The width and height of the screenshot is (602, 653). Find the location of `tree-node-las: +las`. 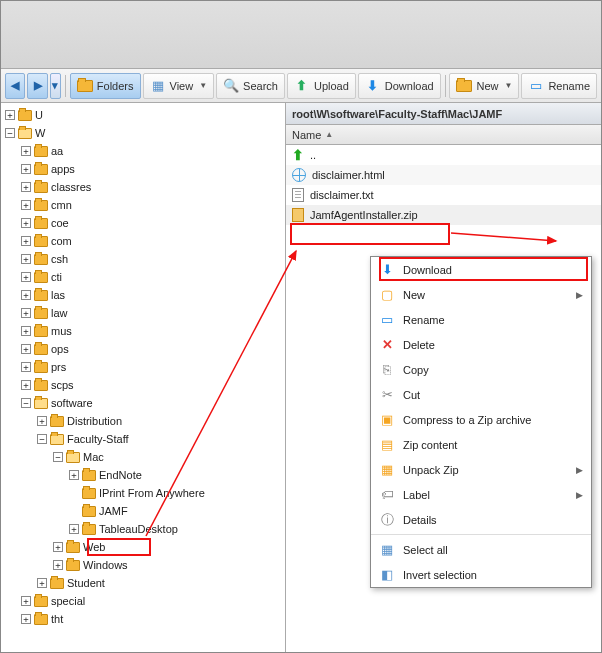

tree-node-las: +las is located at coordinates (152, 295).